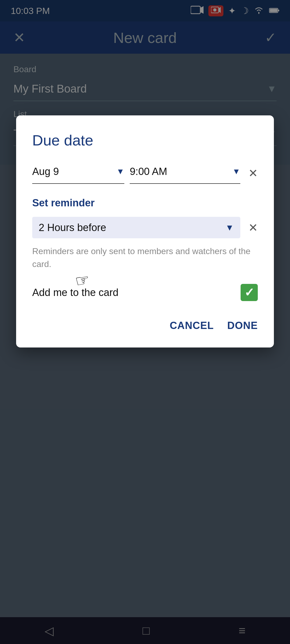 This screenshot has width=290, height=644. What do you see at coordinates (136, 228) in the screenshot?
I see `reminder-select: 2 Hours before ▼` at bounding box center [136, 228].